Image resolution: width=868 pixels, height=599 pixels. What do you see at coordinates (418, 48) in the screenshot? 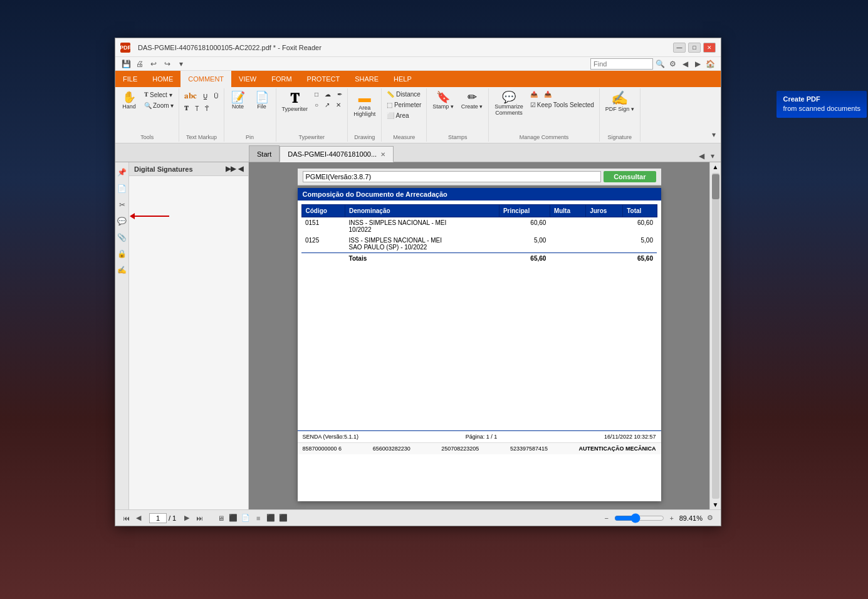
I see `title-bar: PDF DAS-PGMEI-44076181000105-AC2022.pdf …` at bounding box center [418, 48].